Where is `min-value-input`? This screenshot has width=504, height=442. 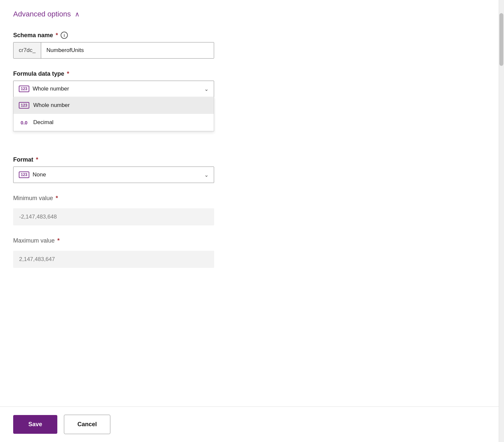
min-value-input is located at coordinates (114, 217).